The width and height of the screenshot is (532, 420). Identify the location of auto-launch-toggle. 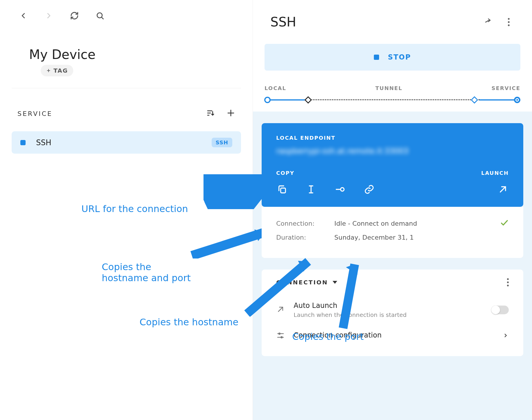
(500, 310).